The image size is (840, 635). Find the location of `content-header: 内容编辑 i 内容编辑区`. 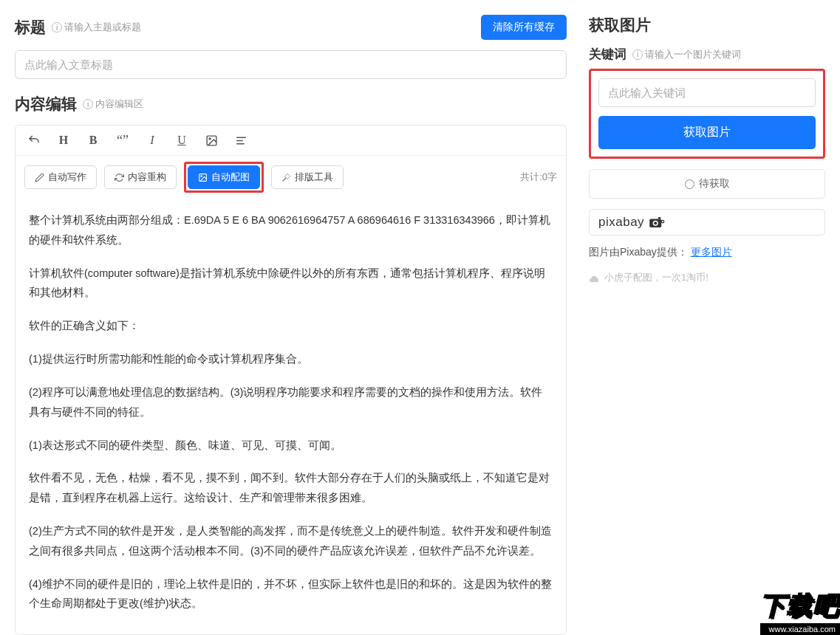

content-header: 内容编辑 i 内容编辑区 is located at coordinates (291, 104).